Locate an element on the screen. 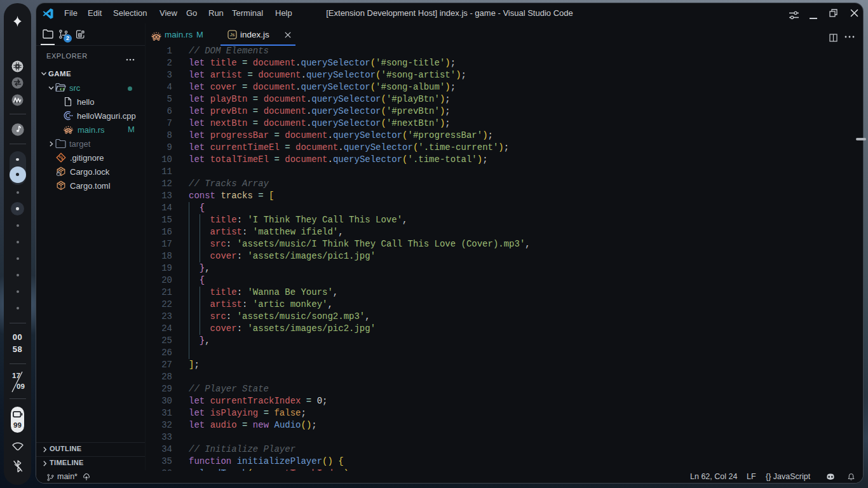 The image size is (868, 488). svg-text: Js is located at coordinates (233, 34).